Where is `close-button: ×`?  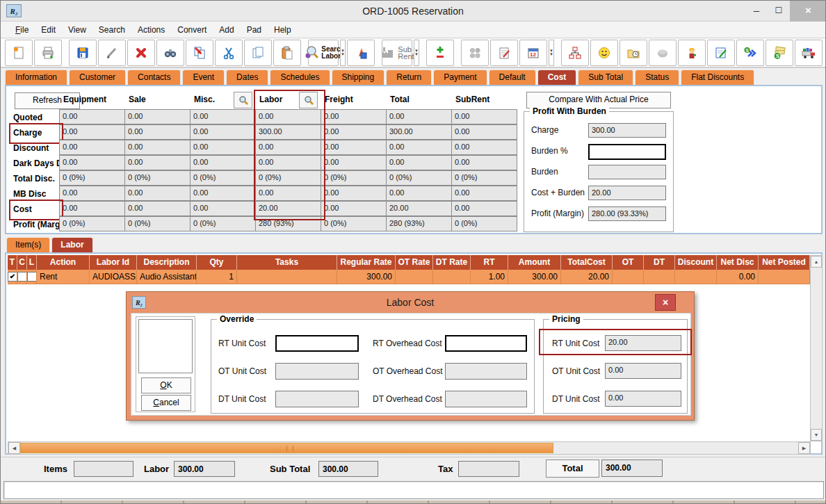 close-button: × is located at coordinates (808, 11).